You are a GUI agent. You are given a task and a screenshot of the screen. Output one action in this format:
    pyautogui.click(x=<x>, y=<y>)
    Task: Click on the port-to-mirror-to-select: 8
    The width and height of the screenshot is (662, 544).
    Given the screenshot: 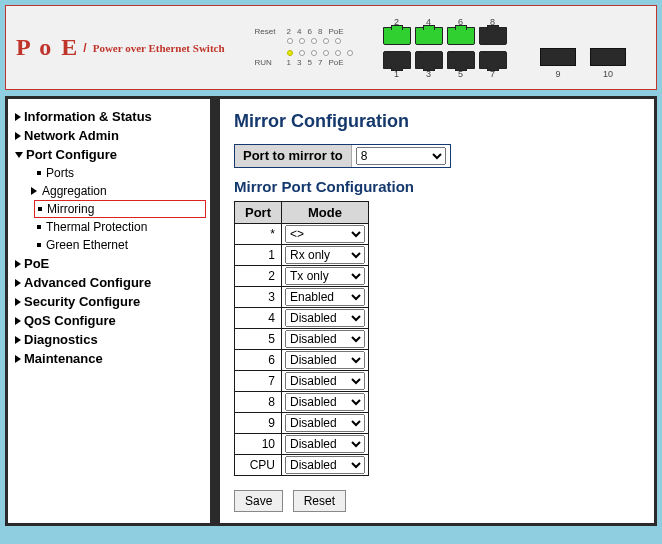 What is the action you would take?
    pyautogui.click(x=401, y=156)
    